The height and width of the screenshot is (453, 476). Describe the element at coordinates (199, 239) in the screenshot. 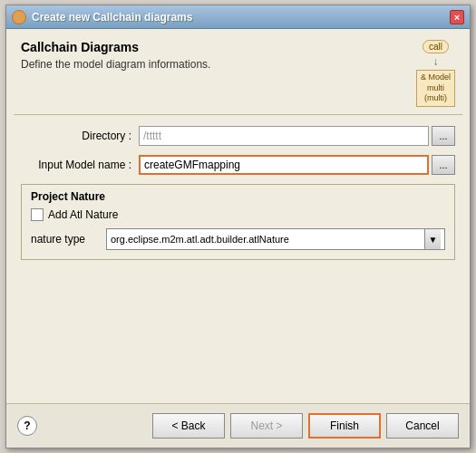

I see `nature-type-value: org.eclipse.m2m.atl.adt.builder.atlNatur…` at that location.